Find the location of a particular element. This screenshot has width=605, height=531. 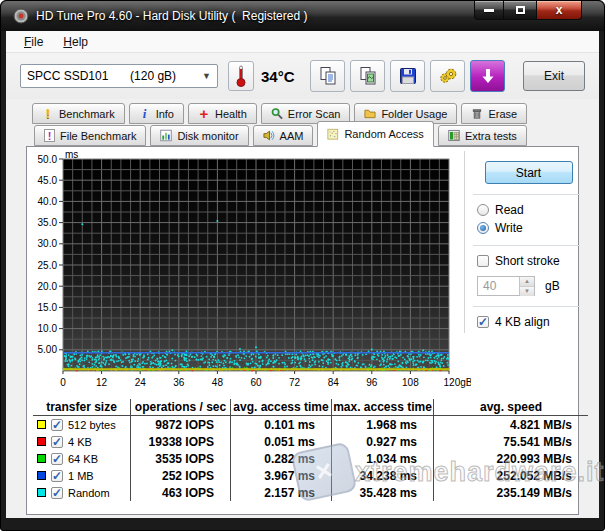

minimize-icon is located at coordinates (489, 10).